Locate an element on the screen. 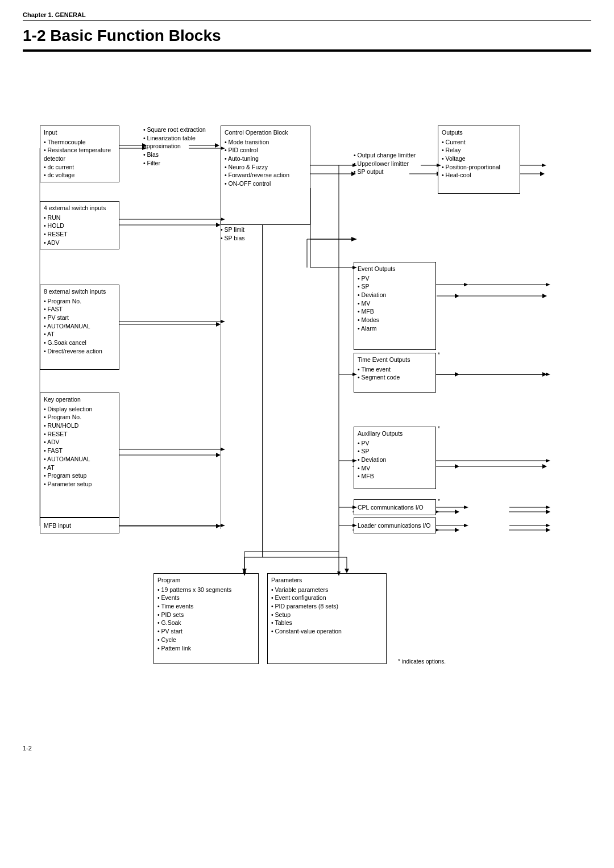 The height and width of the screenshot is (868, 614). cpl-block: CPL communications I/O is located at coordinates (395, 507).